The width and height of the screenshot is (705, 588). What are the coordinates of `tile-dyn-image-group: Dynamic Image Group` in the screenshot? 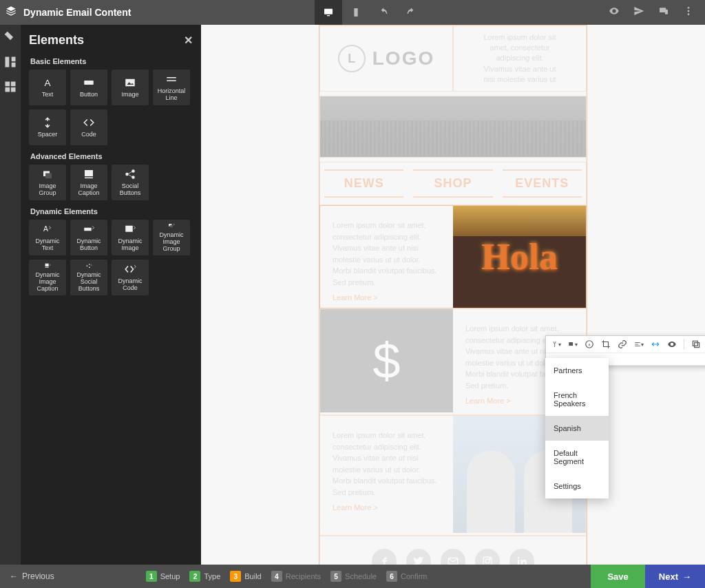 It's located at (171, 238).